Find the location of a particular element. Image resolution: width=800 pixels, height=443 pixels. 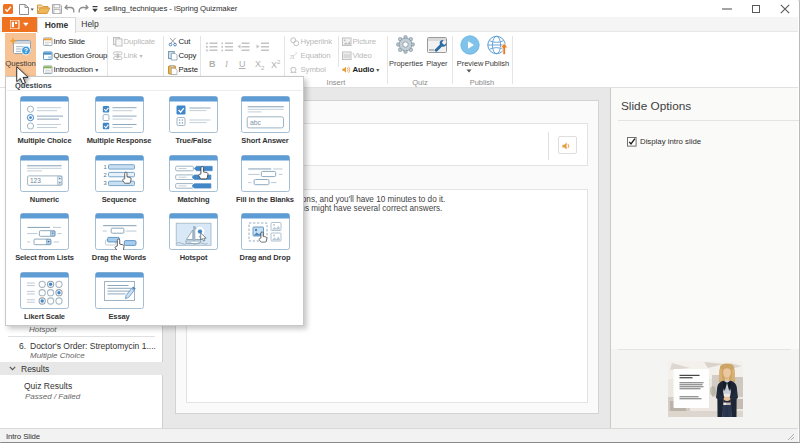

svg-text: 3 is located at coordinates (104, 183).